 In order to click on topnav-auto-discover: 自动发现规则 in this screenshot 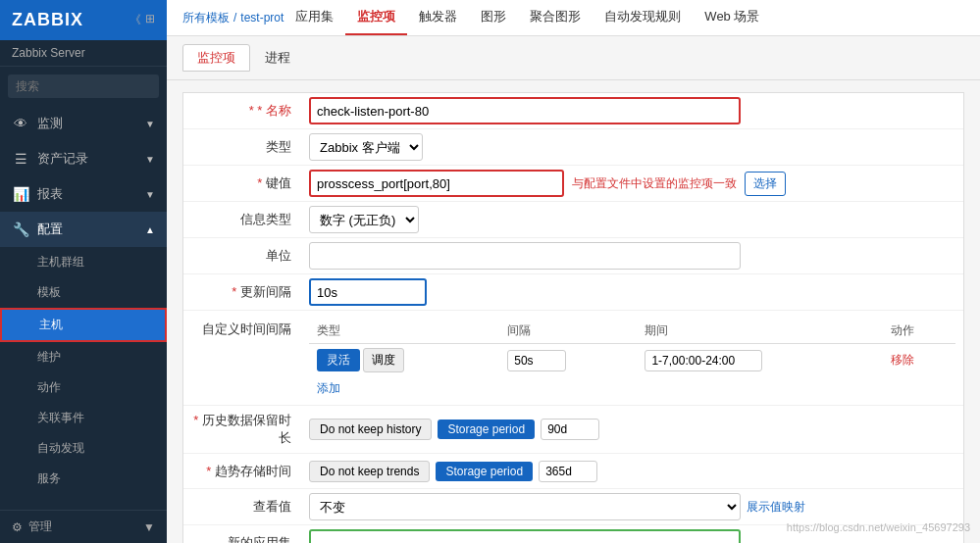, I will do `click(643, 18)`.